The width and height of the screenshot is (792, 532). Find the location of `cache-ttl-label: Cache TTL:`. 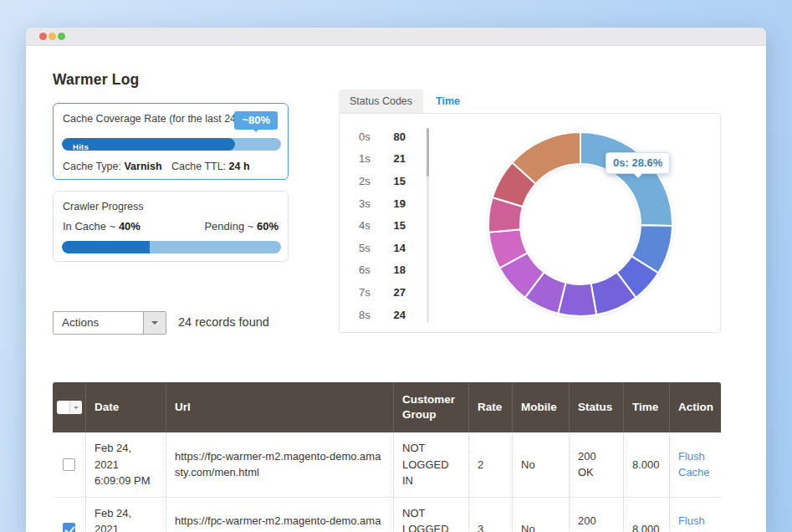

cache-ttl-label: Cache TTL: is located at coordinates (199, 166).